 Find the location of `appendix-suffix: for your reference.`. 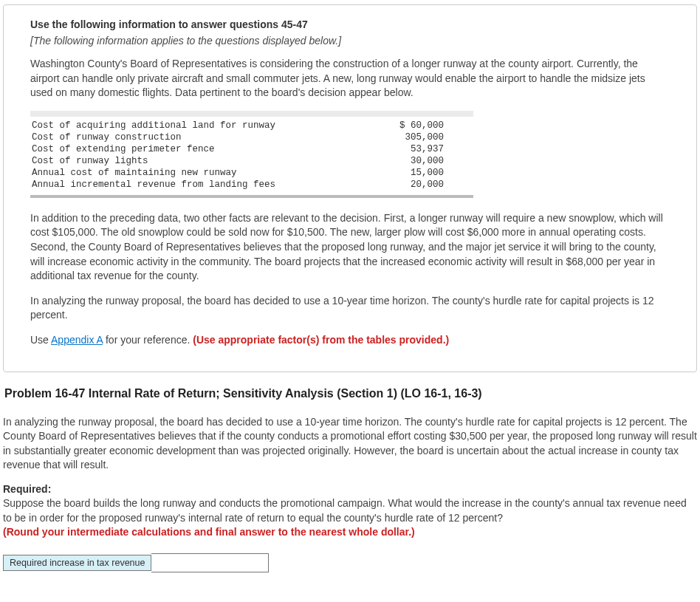

appendix-suffix: for your reference. is located at coordinates (148, 340).